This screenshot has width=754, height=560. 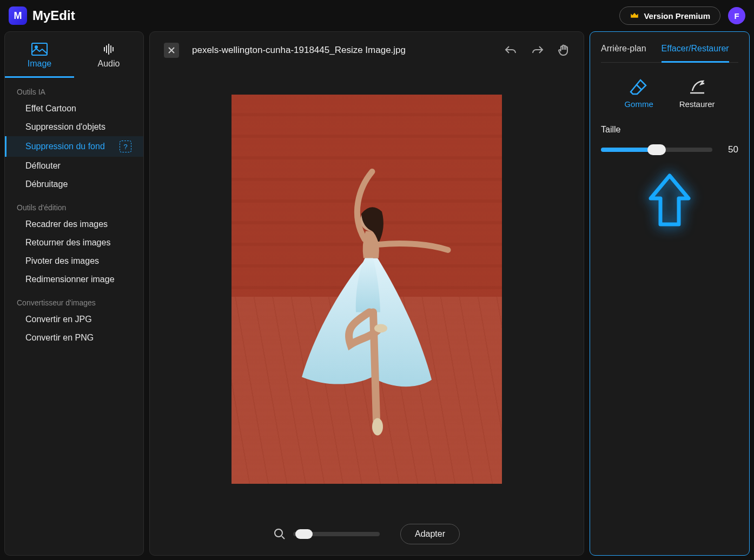 What do you see at coordinates (74, 184) in the screenshot?
I see `sidebar-item-debruitage: Débruitage` at bounding box center [74, 184].